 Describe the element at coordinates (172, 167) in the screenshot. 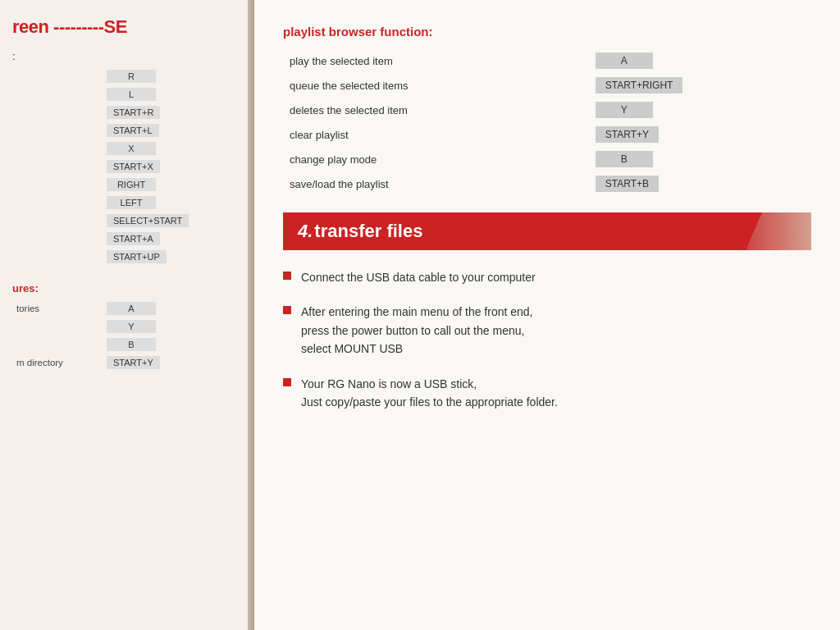

I see `key-value: START+X` at that location.